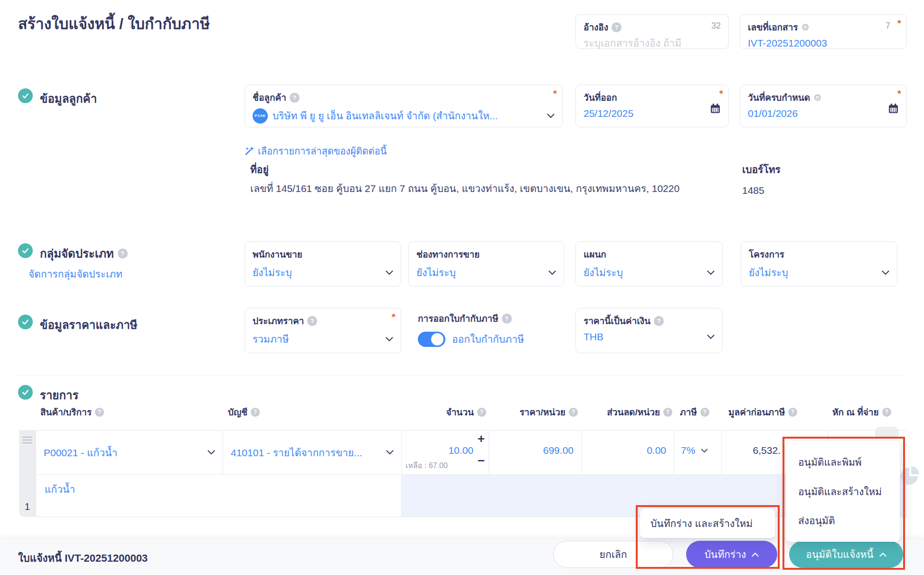 This screenshot has height=575, width=924. Describe the element at coordinates (909, 477) in the screenshot. I see `pie-chart-icon` at that location.